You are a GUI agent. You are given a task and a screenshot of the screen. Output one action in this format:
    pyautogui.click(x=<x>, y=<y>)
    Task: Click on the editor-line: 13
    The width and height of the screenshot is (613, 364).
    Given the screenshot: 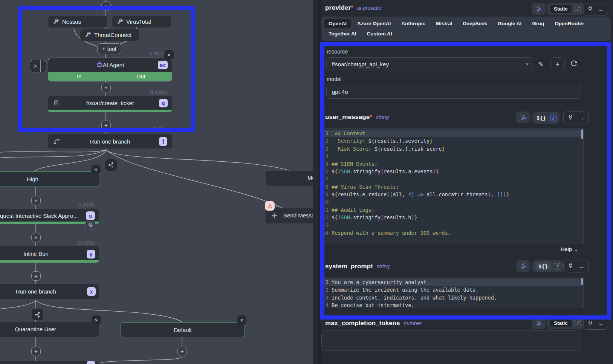 What is the action you would take?
    pyautogui.click(x=453, y=225)
    